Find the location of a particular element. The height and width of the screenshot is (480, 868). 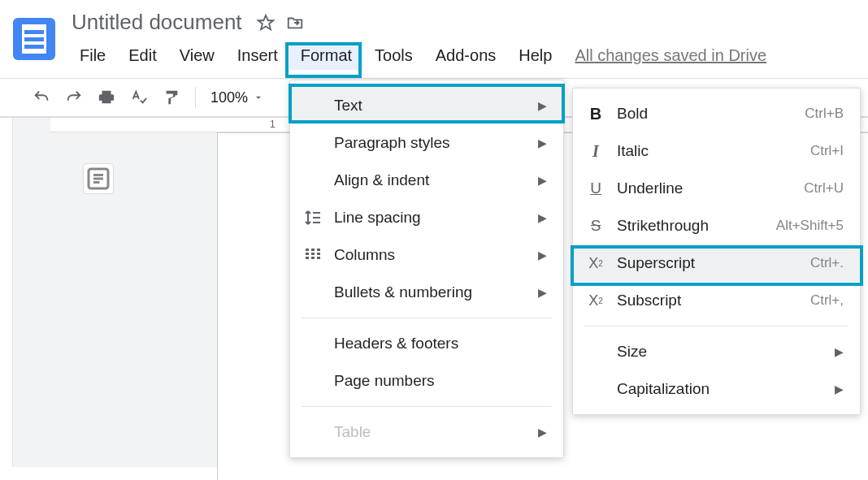

format-table: Table ▶ is located at coordinates (427, 432).